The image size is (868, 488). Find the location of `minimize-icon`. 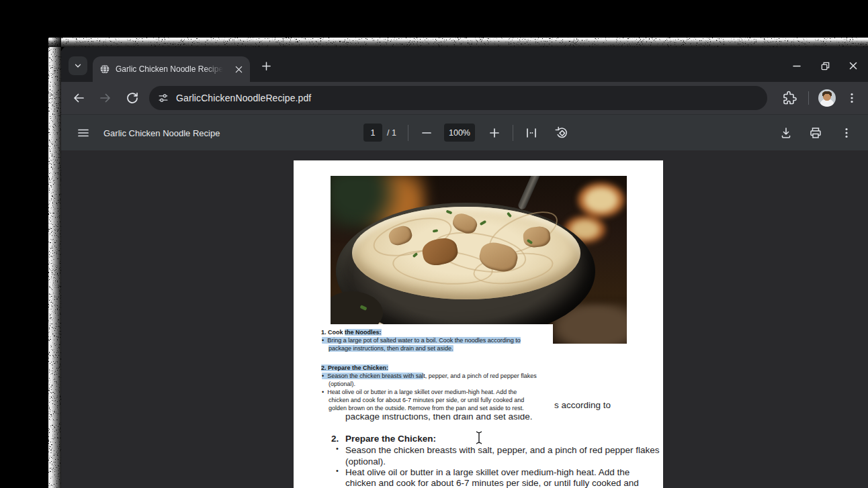

minimize-icon is located at coordinates (797, 66).